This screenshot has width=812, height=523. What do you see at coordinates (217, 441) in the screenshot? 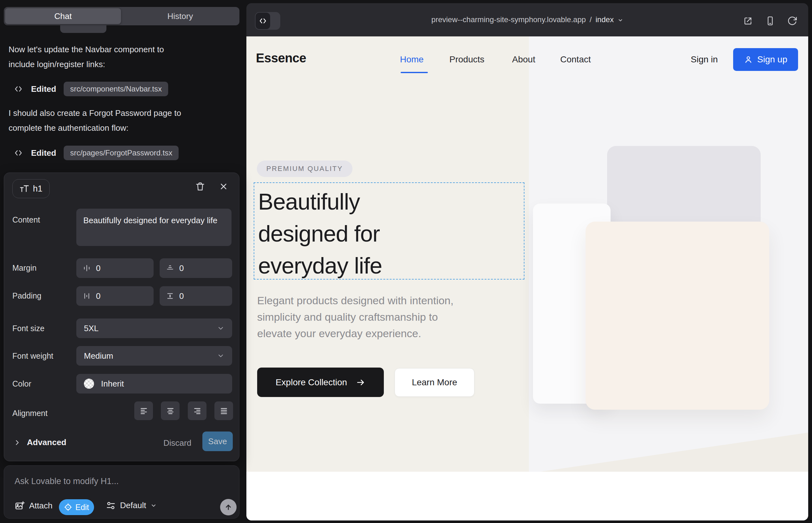
I see `save-button: Save` at bounding box center [217, 441].